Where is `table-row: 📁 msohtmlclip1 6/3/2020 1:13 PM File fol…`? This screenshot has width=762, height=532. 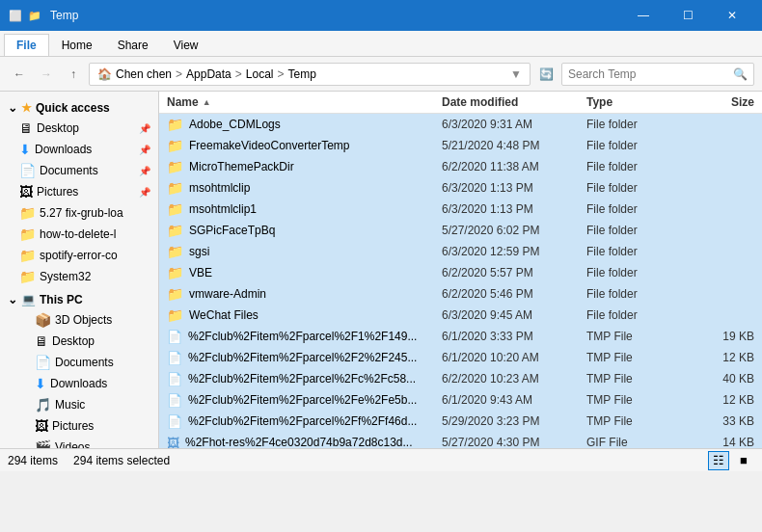 table-row: 📁 msohtmlclip1 6/3/2020 1:13 PM File fol… is located at coordinates (461, 209).